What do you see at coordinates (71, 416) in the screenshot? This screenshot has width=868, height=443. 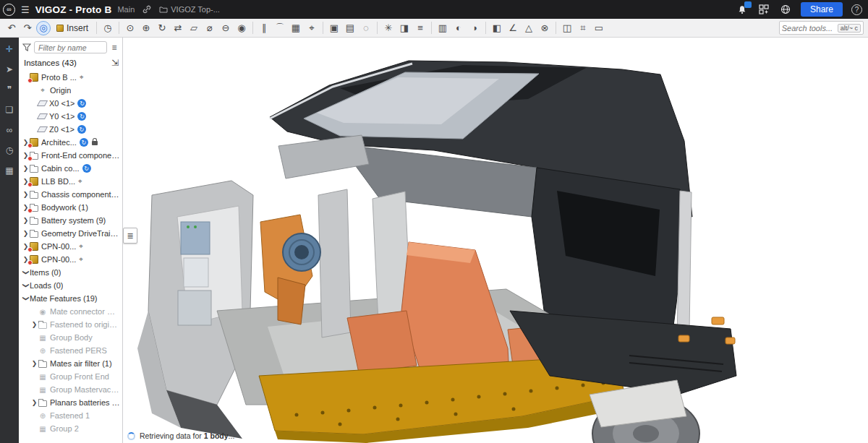 I see `tree-item: ❯⊕Fastened 1` at bounding box center [71, 416].